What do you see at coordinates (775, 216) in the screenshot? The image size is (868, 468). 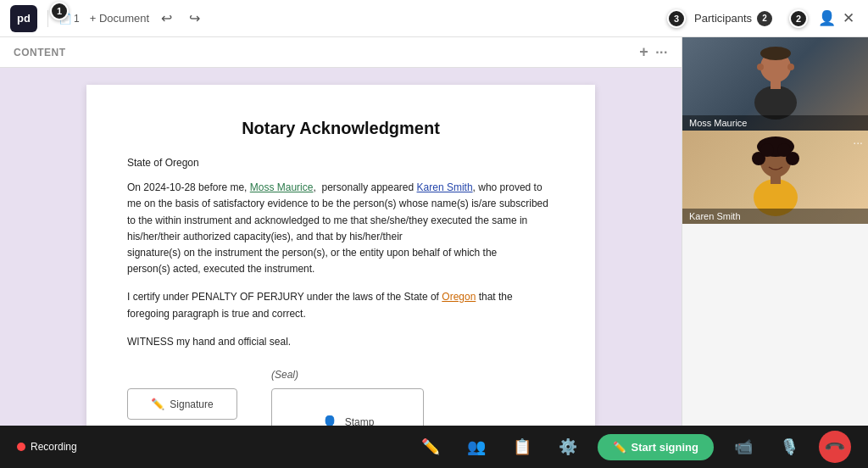 I see `participant-name-1: Karen Smith` at bounding box center [775, 216].